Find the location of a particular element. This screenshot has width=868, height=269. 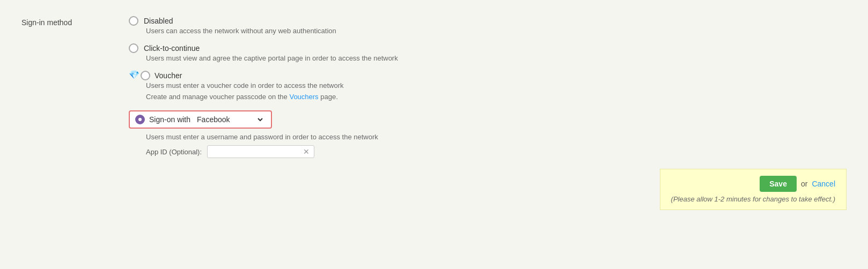

option-voucher-desc: Users must enter a voucher code in order… is located at coordinates (496, 86).